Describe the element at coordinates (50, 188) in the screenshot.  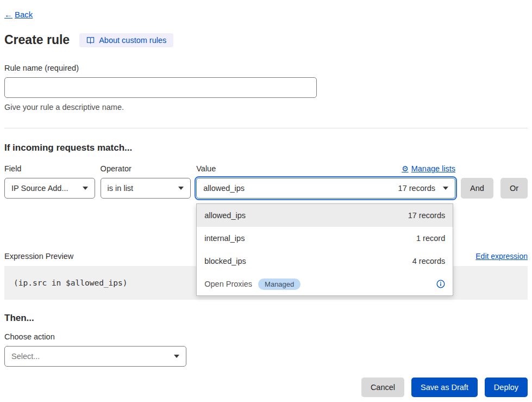
I see `field-select: IP Source Add...` at that location.